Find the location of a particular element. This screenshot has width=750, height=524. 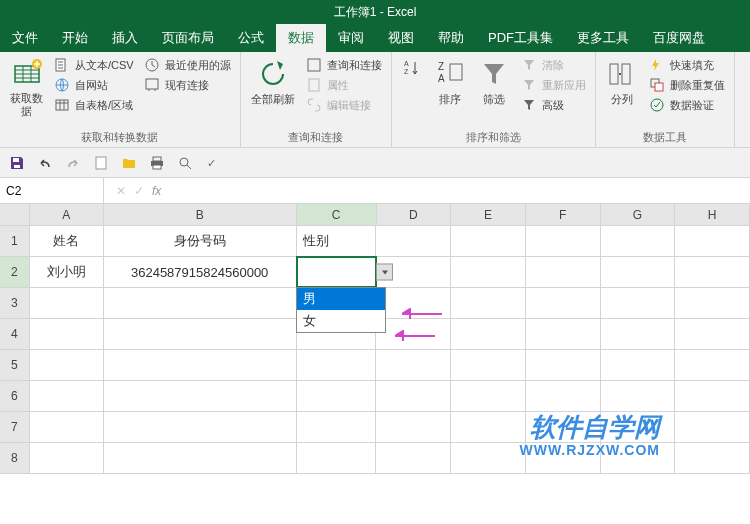

cancel-icon: ✕ is located at coordinates (121, 191).